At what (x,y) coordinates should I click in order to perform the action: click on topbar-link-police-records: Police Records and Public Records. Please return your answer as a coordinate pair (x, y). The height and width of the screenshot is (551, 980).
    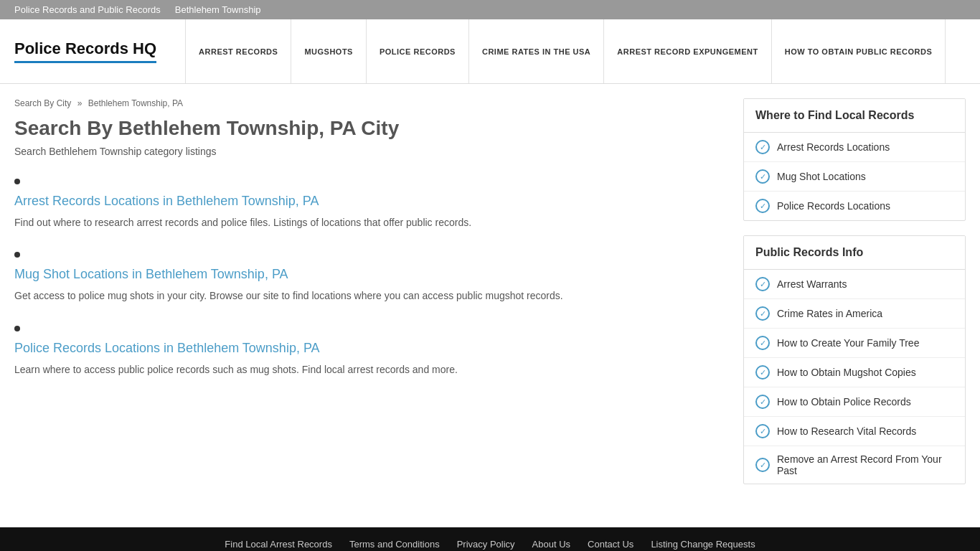
    Looking at the image, I should click on (88, 10).